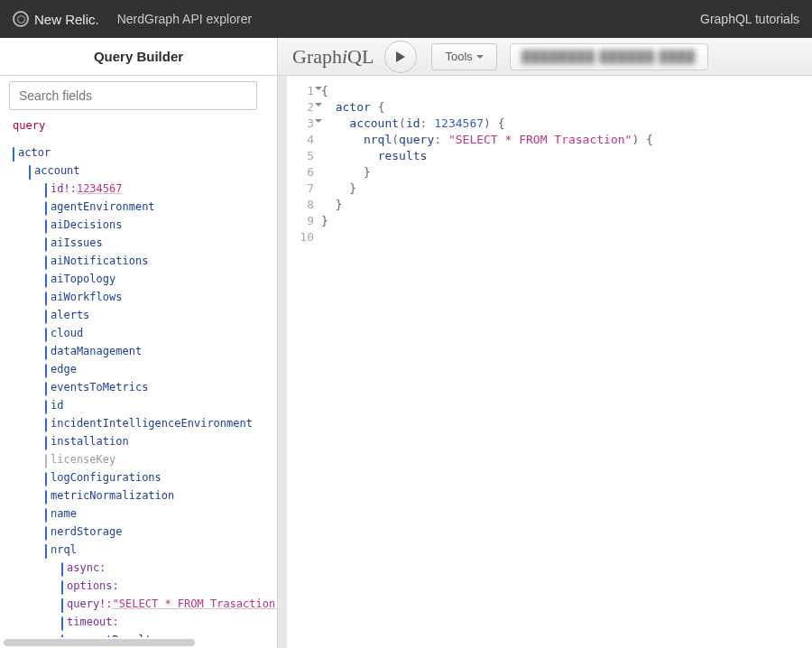 The width and height of the screenshot is (812, 648). What do you see at coordinates (750, 19) in the screenshot?
I see `tutorials-link: GraphQL tutorials` at bounding box center [750, 19].